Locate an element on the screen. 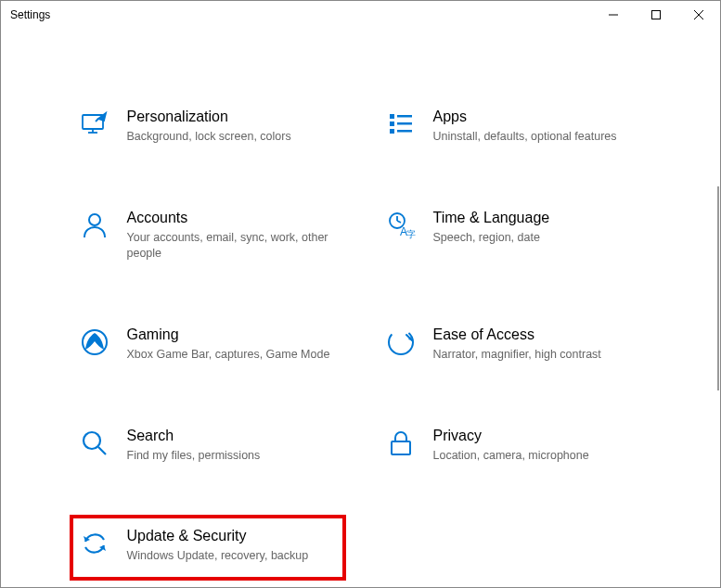 Image resolution: width=721 pixels, height=588 pixels. scrollbar is located at coordinates (718, 288).